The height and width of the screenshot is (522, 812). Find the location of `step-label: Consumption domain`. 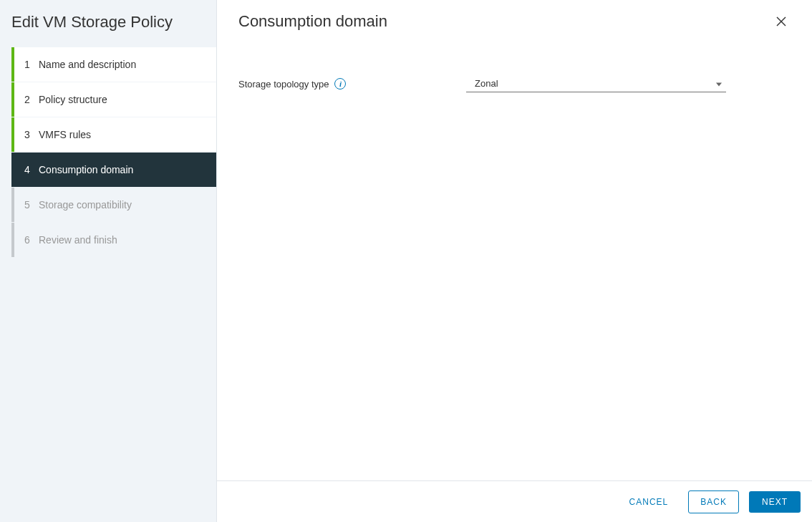

step-label: Consumption domain is located at coordinates (86, 170).